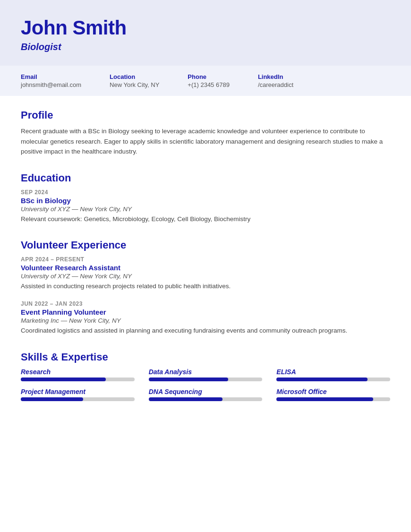 This screenshot has width=411, height=532. Describe the element at coordinates (334, 375) in the screenshot. I see `skill-item: ELISA` at that location.